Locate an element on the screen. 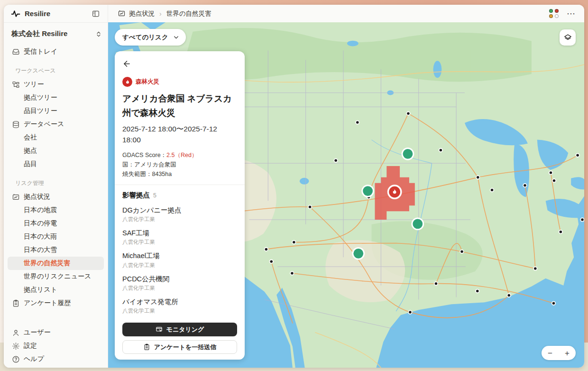 The width and height of the screenshot is (588, 371). sidebar-item-ヘルプ: ヘルプ is located at coordinates (56, 359).